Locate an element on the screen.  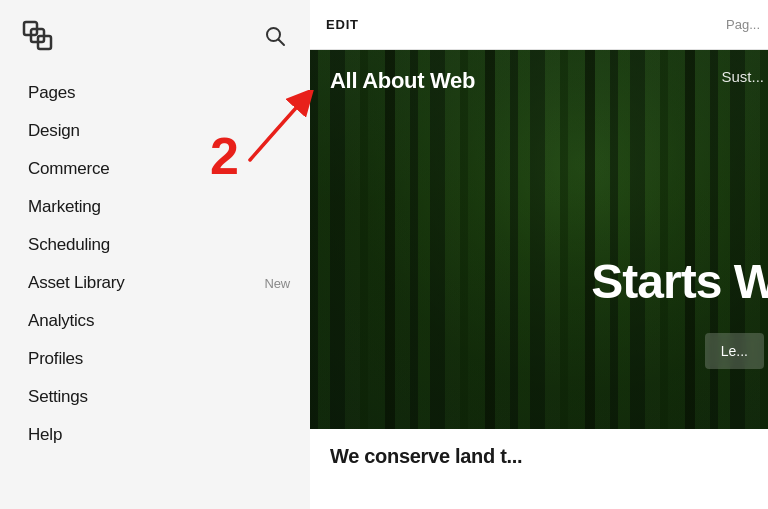
page-label: Pag... is located at coordinates (747, 24).